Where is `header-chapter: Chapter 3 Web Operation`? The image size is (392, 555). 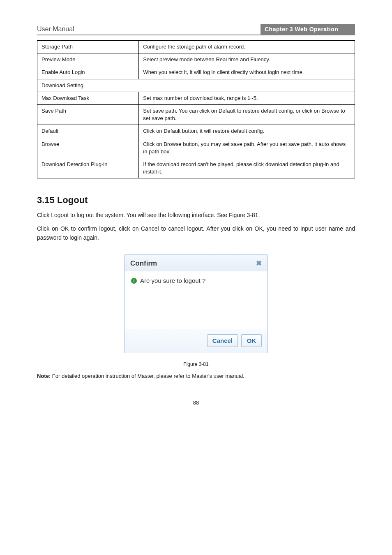 header-chapter: Chapter 3 Web Operation is located at coordinates (308, 29).